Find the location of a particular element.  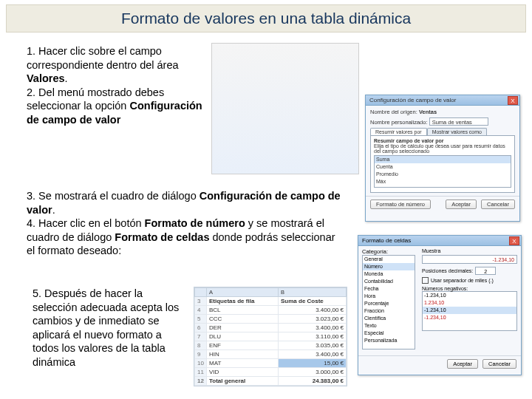

list-item: Especial is located at coordinates (389, 333).